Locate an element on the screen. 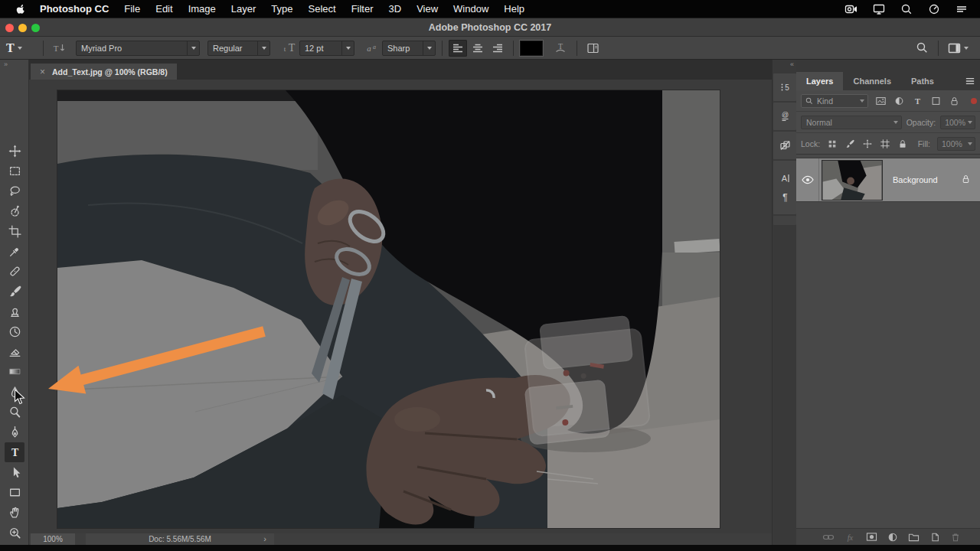 The height and width of the screenshot is (551, 980). filter-pixel-layers-icon is located at coordinates (880, 101).